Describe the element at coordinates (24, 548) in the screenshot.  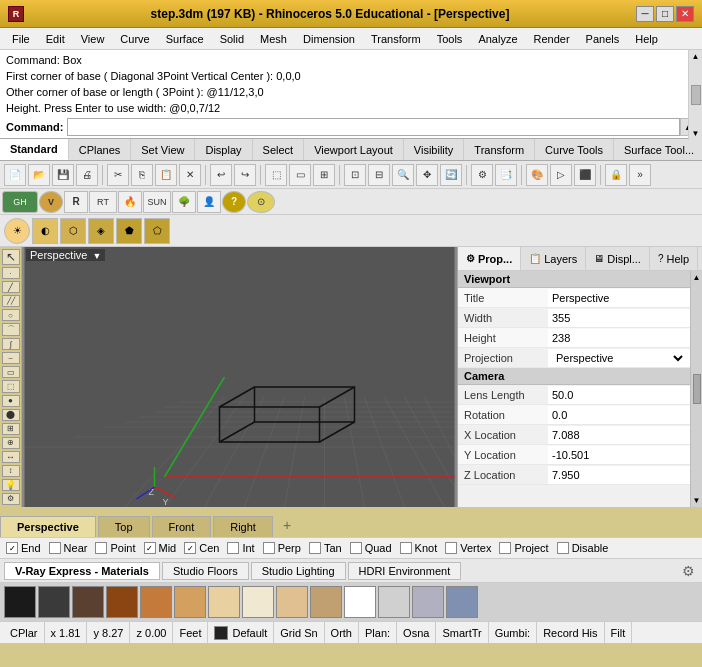
I see `snap-end: ✓ End` at that location.